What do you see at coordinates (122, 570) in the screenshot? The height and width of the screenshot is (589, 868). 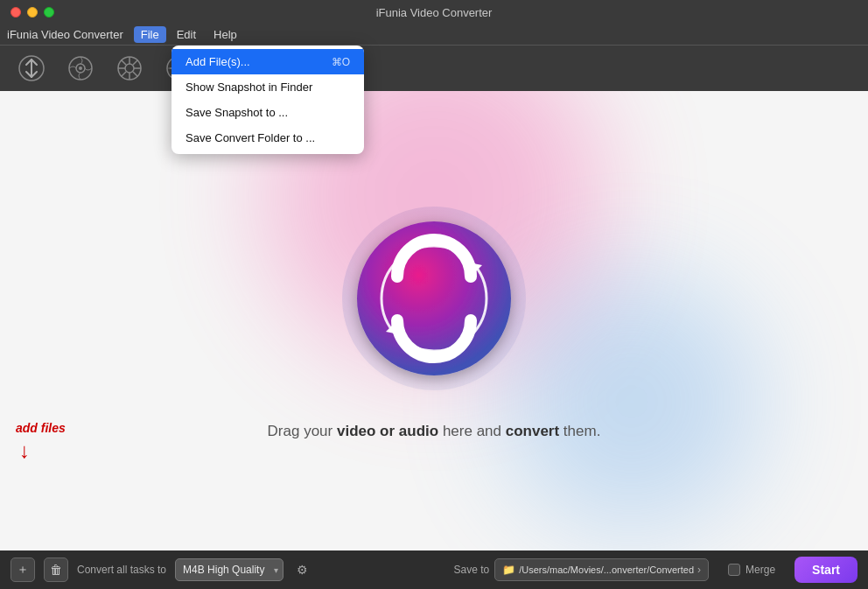 I see `convert-label: Convert all tasks to` at bounding box center [122, 570].